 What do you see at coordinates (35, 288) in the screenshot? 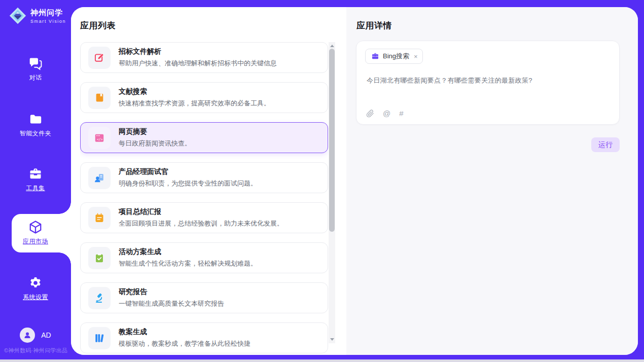
I see `sidebar-item-5: 系统设置` at bounding box center [35, 288].